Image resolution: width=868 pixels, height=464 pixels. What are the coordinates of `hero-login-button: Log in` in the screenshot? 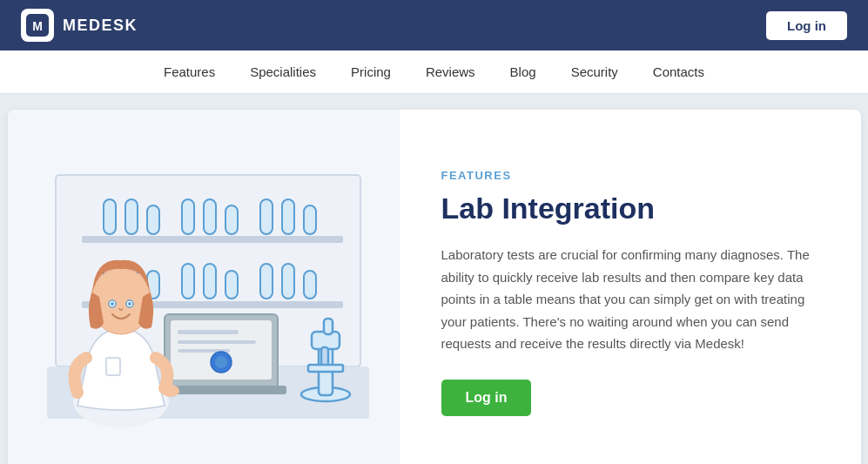 It's located at (487, 398).